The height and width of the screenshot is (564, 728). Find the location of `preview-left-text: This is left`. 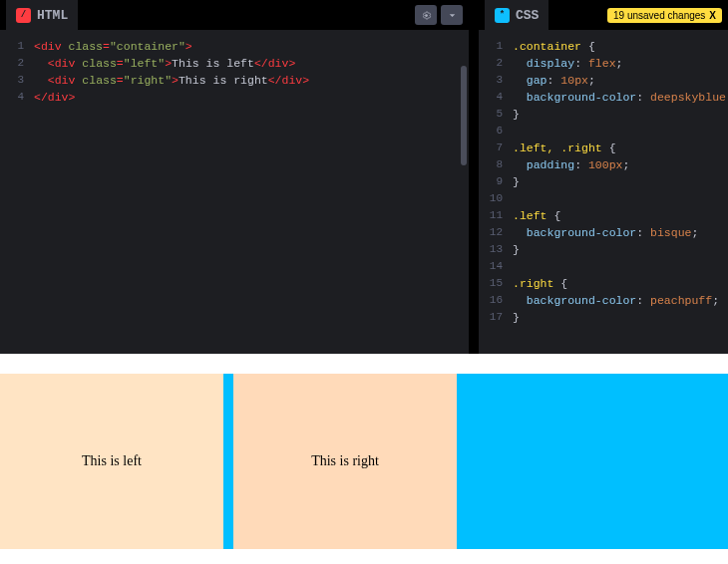

preview-left-text: This is left is located at coordinates (112, 461).